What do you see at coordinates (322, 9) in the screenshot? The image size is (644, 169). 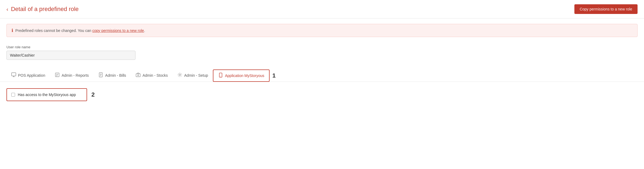 I see `page-header: ‹ Detail of a predefined role Copy permi…` at bounding box center [322, 9].